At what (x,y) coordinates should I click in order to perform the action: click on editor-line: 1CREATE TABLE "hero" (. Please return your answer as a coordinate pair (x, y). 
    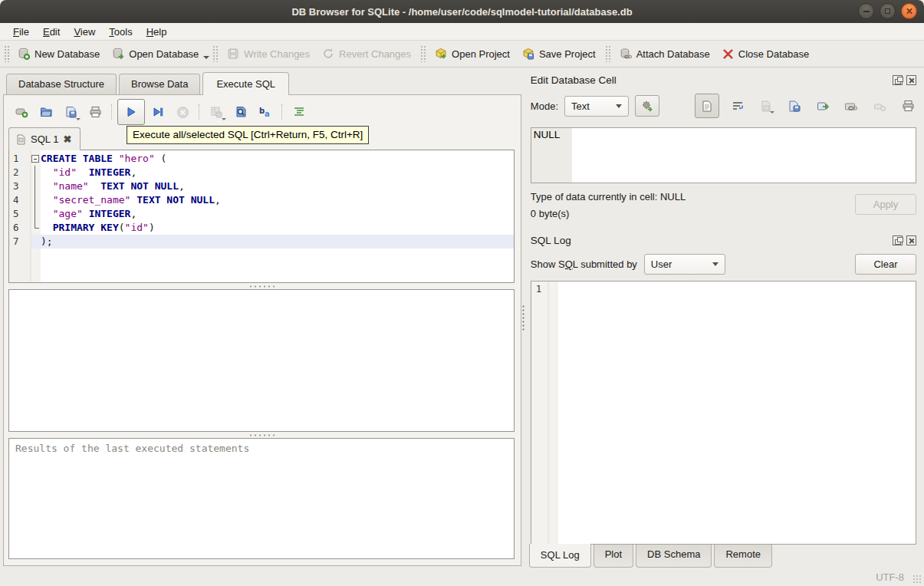
    Looking at the image, I should click on (261, 159).